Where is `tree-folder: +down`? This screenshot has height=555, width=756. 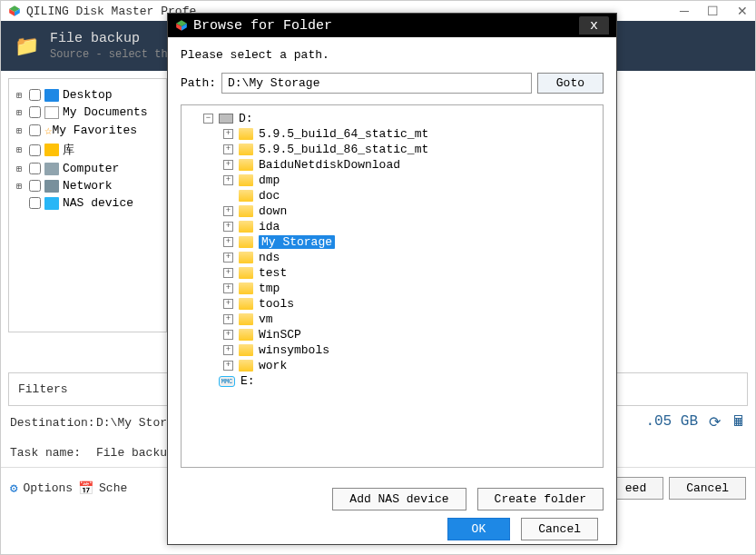 tree-folder: +down is located at coordinates (392, 211).